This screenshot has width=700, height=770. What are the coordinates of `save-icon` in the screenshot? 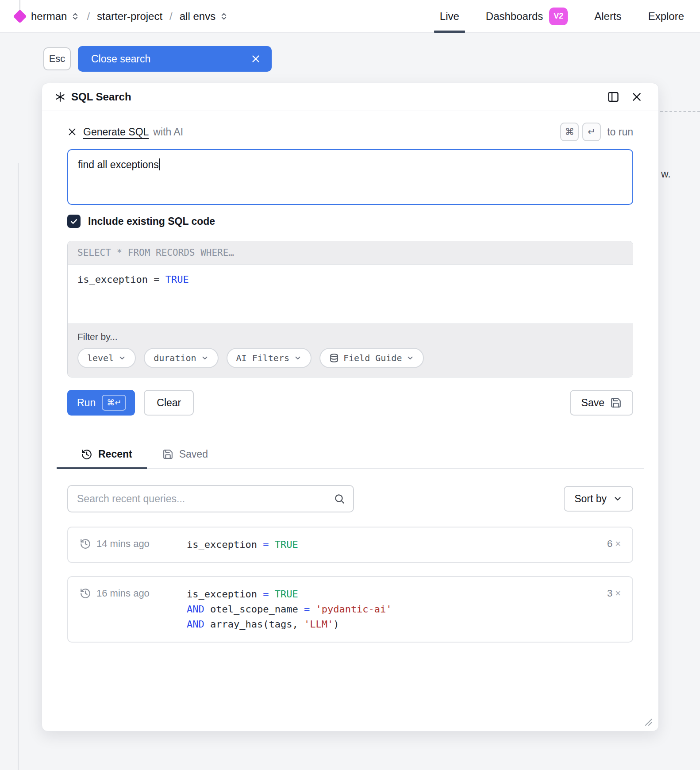 It's located at (168, 454).